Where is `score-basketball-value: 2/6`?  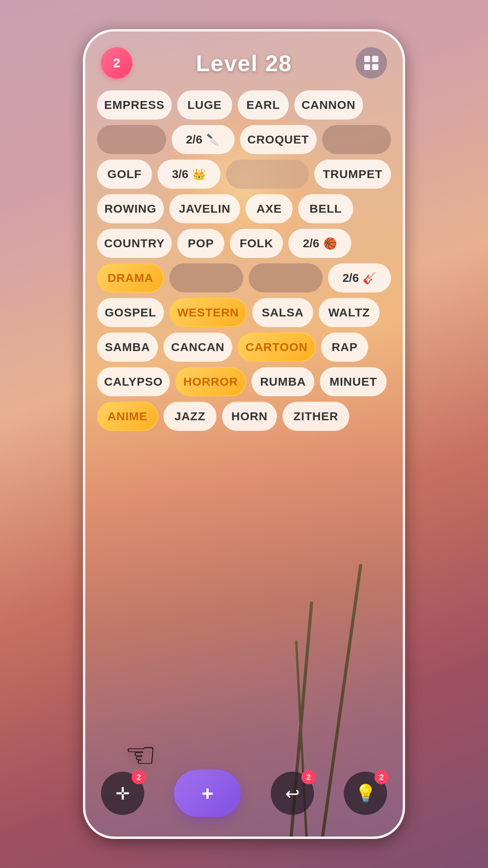
score-basketball-value: 2/6 is located at coordinates (311, 243).